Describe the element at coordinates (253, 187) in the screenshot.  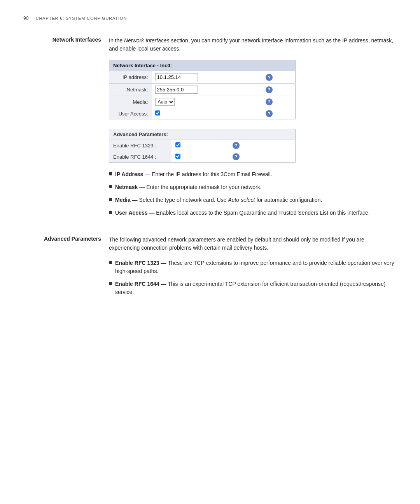
I see `list-item: Netmask — Enter the appropriate netmask …` at that location.